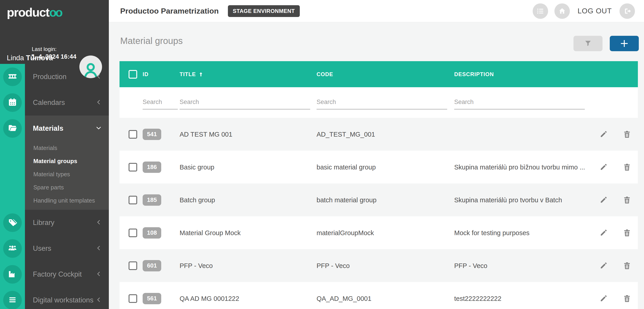 Image resolution: width=644 pixels, height=309 pixels. I want to click on workstations-icon, so click(12, 300).